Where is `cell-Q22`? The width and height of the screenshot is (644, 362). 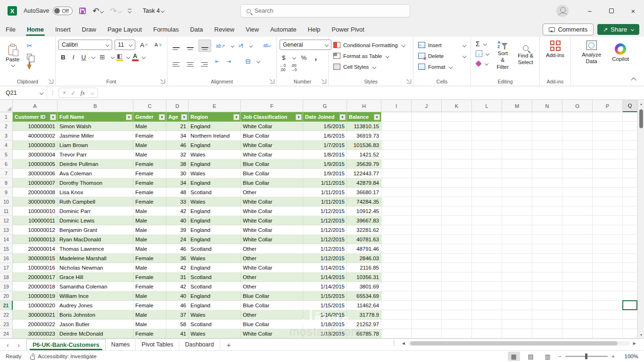 cell-Q22 is located at coordinates (630, 315).